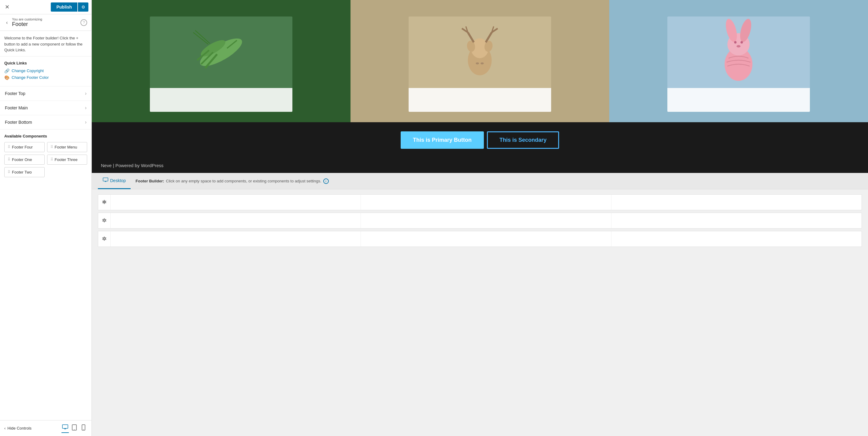  I want to click on view-icons, so click(74, 428).